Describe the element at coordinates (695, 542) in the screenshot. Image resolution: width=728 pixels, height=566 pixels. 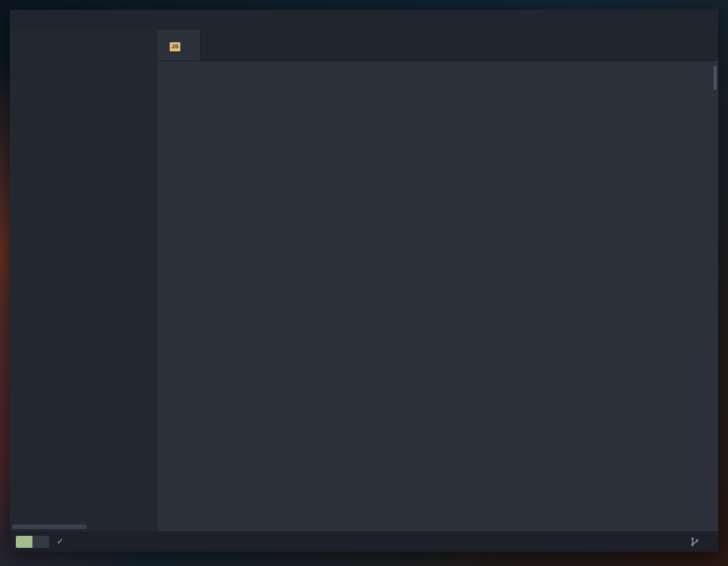
I see `git-branch-icon` at that location.